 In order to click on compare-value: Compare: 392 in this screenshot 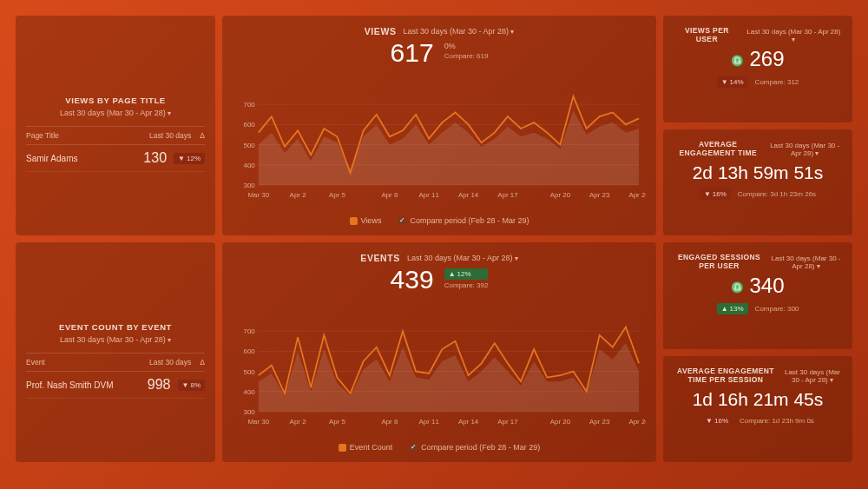, I will do `click(467, 285)`.